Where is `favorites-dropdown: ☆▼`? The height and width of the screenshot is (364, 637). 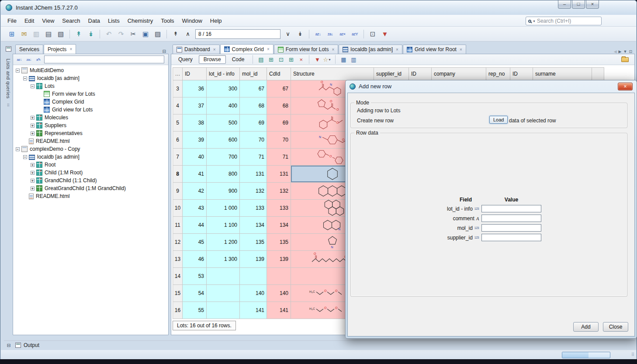 favorites-dropdown: ☆▼ is located at coordinates (327, 59).